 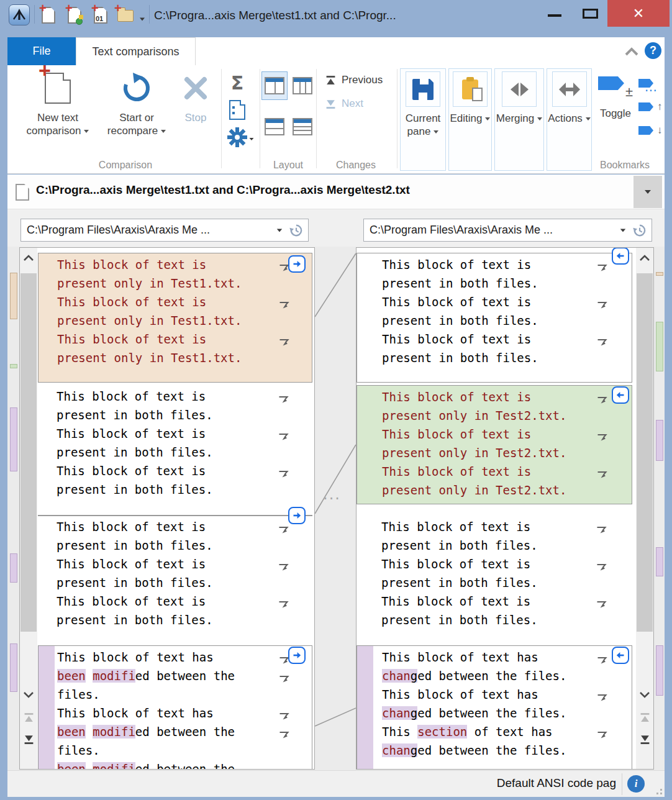 What do you see at coordinates (658, 790) in the screenshot?
I see `resize-grip` at bounding box center [658, 790].